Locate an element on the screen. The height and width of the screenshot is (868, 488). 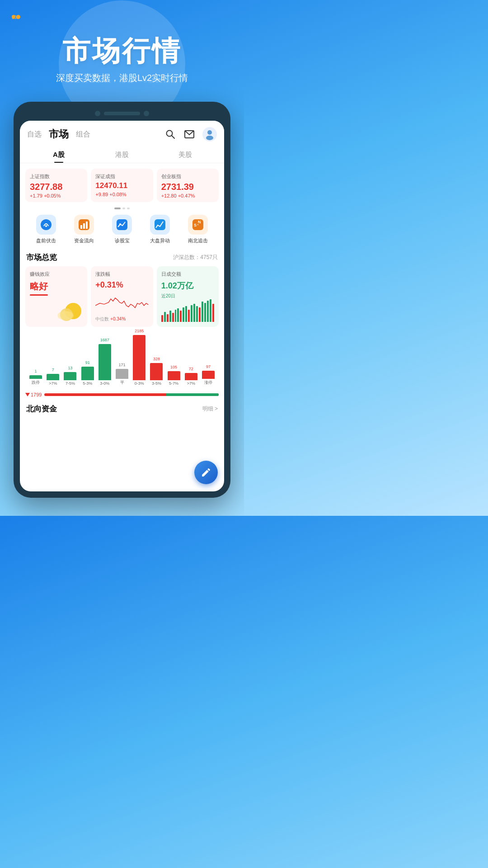
bar-col-3: 13 7-5% is located at coordinates (70, 376).